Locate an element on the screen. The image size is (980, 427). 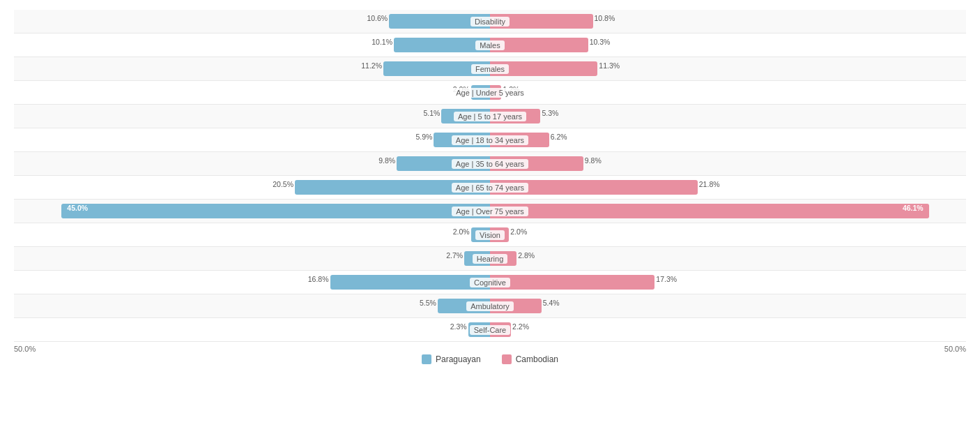
bar-center: Age | Under 5 years is located at coordinates (490, 92).